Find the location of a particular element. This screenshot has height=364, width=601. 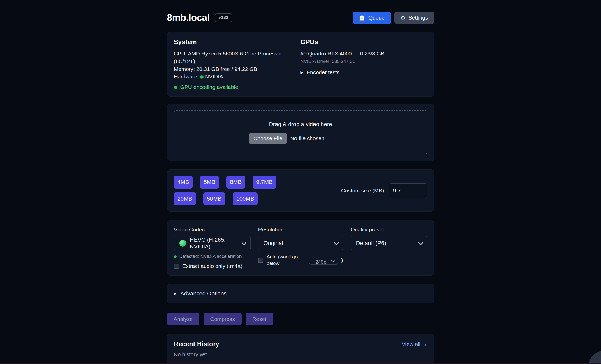

auto-resolution-checkbox is located at coordinates (261, 260).